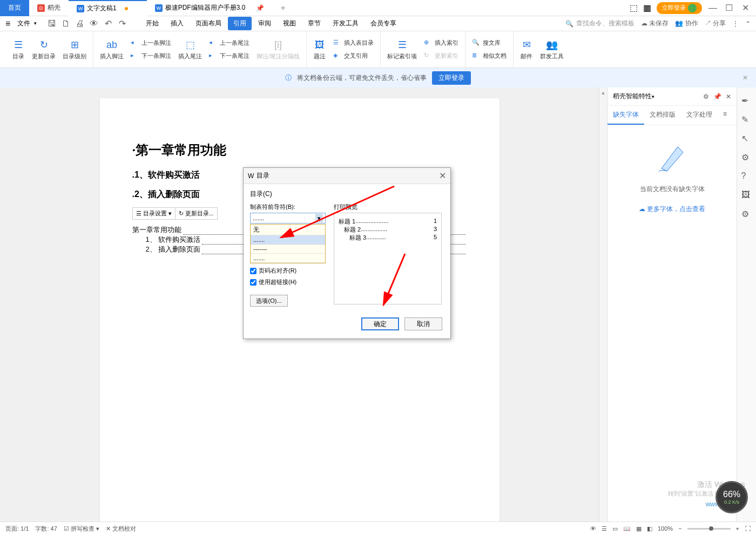 The width and height of the screenshot is (756, 535). What do you see at coordinates (489, 43) in the screenshot?
I see `search-lib-button: 🔍搜文库` at bounding box center [489, 43].